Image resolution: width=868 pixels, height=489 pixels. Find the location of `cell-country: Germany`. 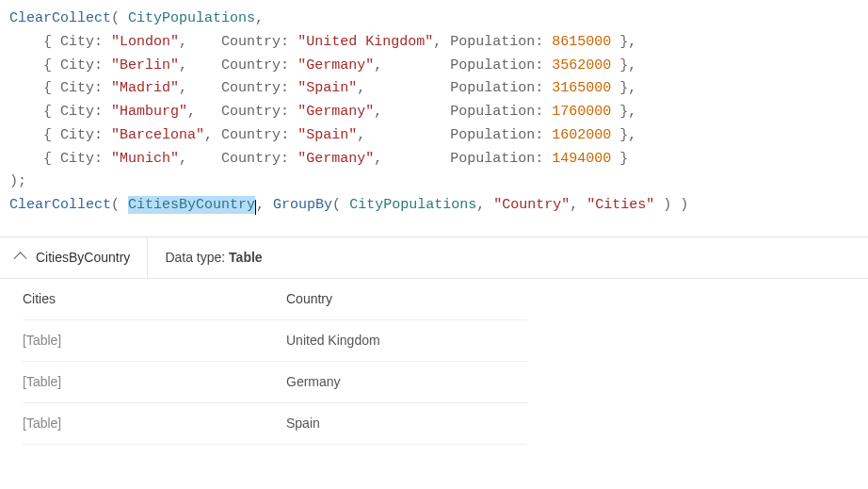

cell-country: Germany is located at coordinates (407, 382).